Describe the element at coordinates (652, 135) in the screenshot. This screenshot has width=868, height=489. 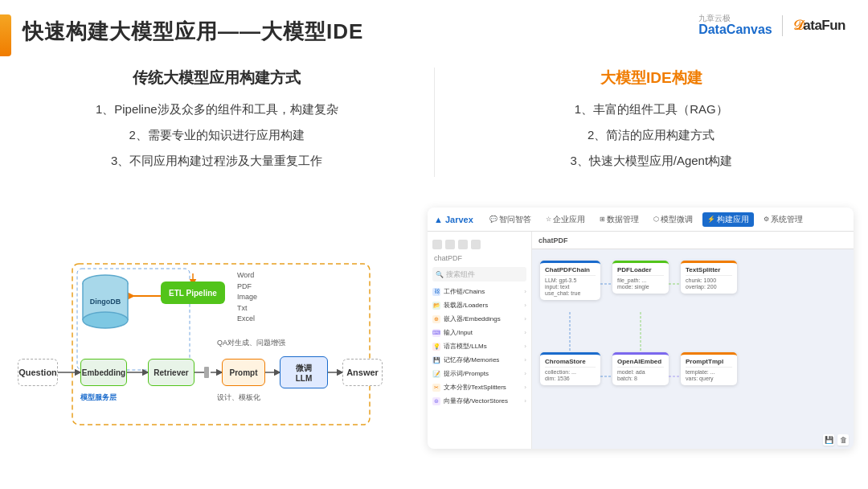
I see `right-points: 1、丰富的组件工具（RAG） 2、简洁的应用构建方式 3、快速大模型应用/Age…` at that location.